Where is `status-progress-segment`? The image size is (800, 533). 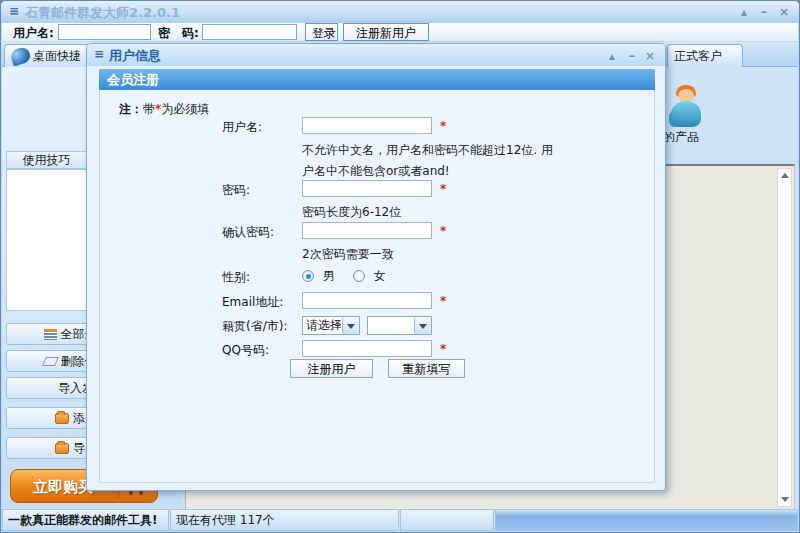 status-progress-segment is located at coordinates (646, 520).